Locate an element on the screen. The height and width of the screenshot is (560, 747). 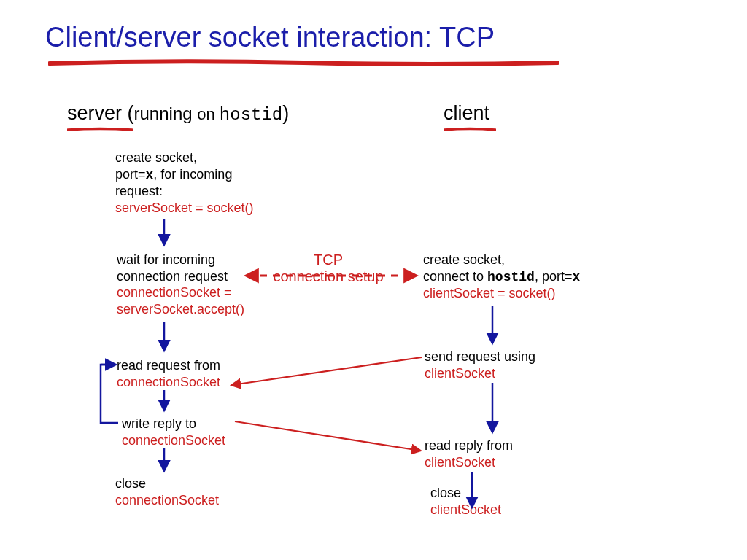
s1-code: serverSocket = socket() is located at coordinates (185, 208).